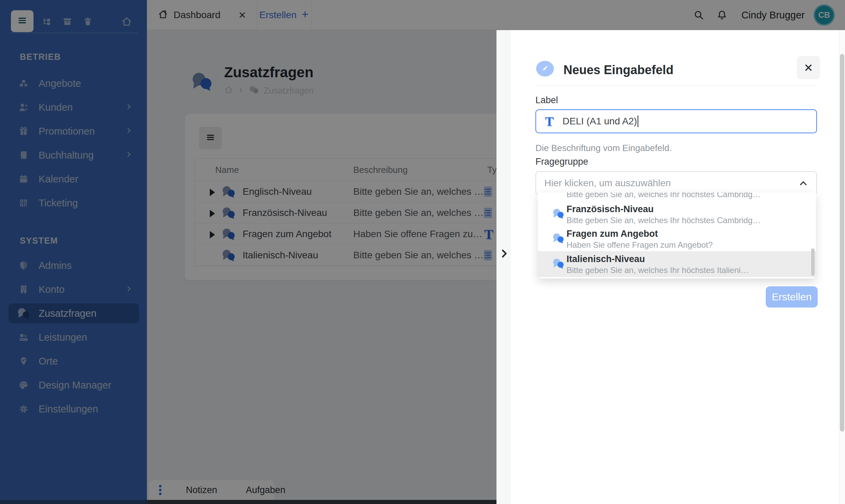 The width and height of the screenshot is (845, 504). What do you see at coordinates (562, 162) in the screenshot?
I see `group-field-label: Fragegruppe` at bounding box center [562, 162].